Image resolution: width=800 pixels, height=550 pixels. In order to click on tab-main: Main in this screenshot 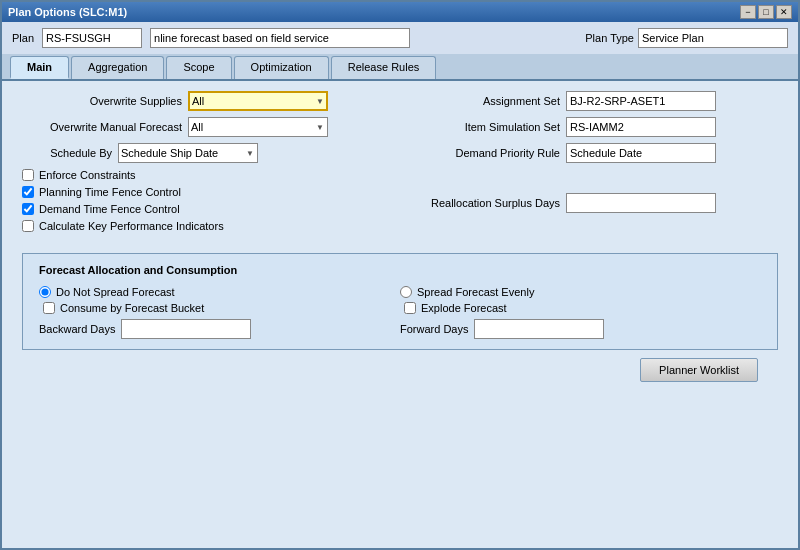, I will do `click(40, 68)`.